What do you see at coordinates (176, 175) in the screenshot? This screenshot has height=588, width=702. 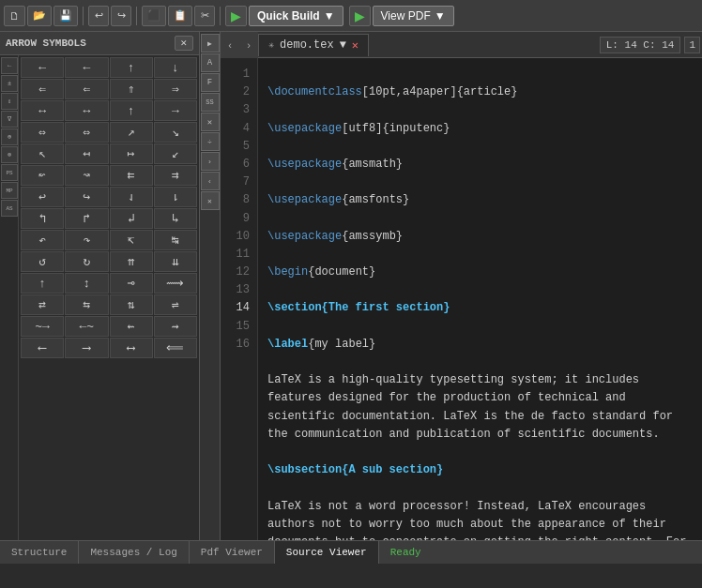 I see `symbol-two2: ⇉` at bounding box center [176, 175].